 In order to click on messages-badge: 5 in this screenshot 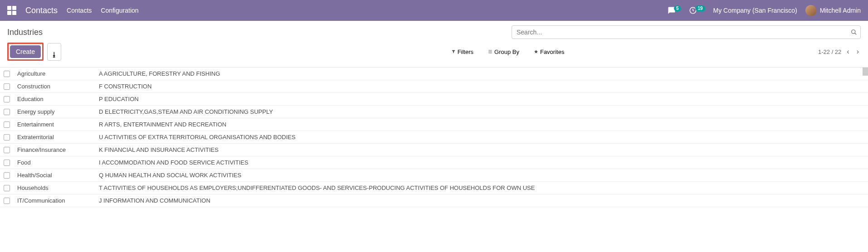, I will do `click(678, 8)`.